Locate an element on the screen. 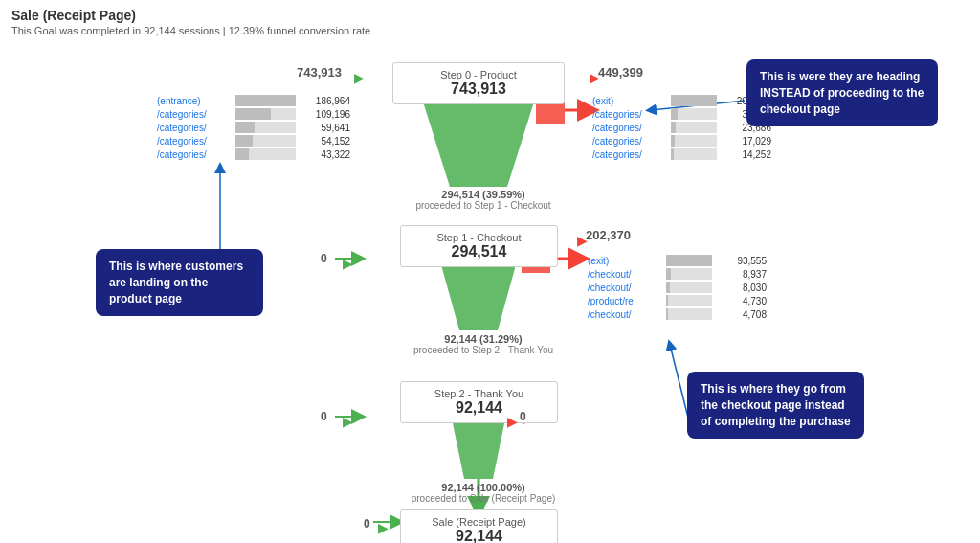  step2-label: Step 2 - Thank You is located at coordinates (479, 394).